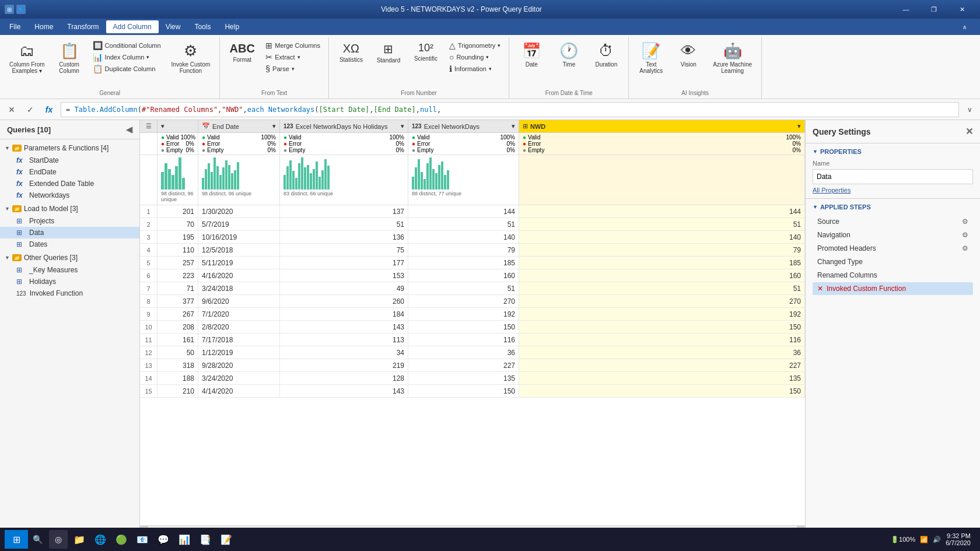 This screenshot has height=551, width=980. What do you see at coordinates (127, 45) in the screenshot?
I see `conditional-column-button: 🔲 Conditional Column` at bounding box center [127, 45].